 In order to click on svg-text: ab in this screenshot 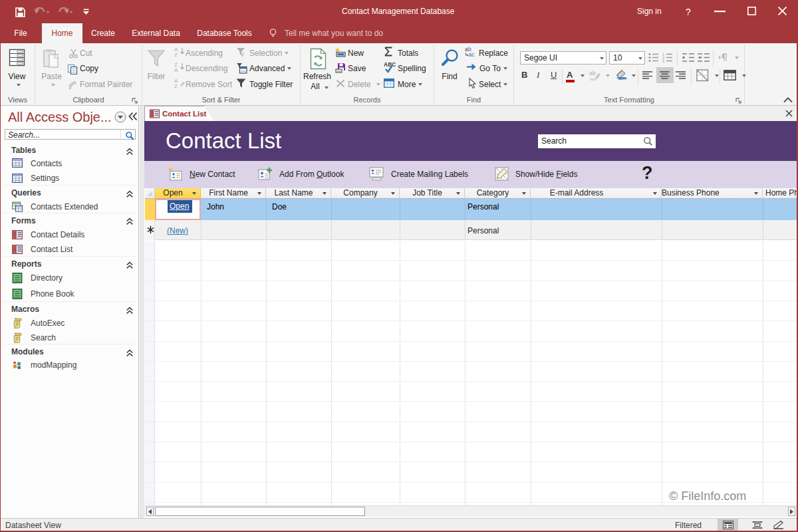, I will do `click(593, 73)`.